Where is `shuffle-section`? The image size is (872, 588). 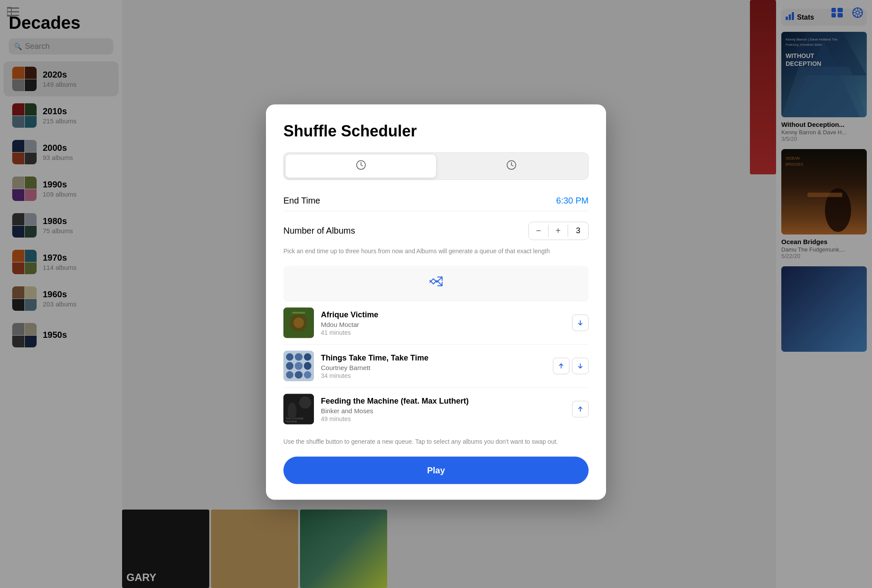
shuffle-section is located at coordinates (436, 284).